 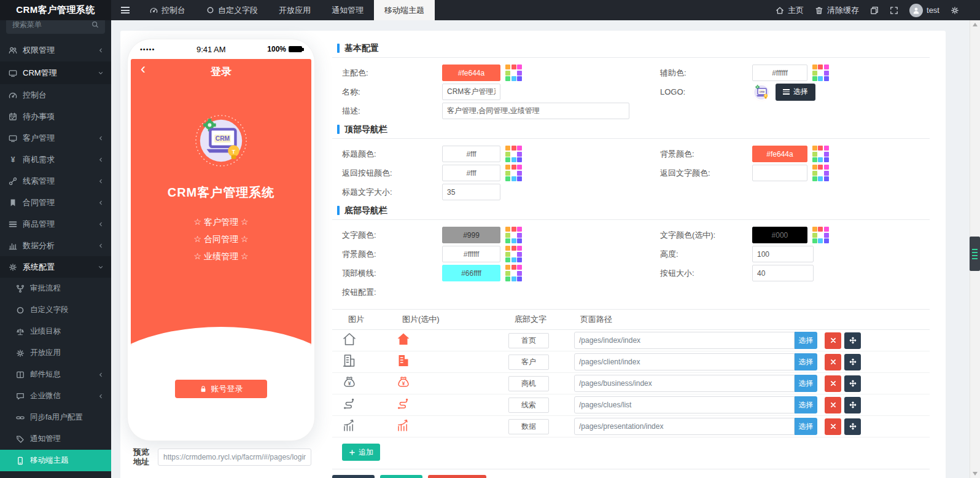 What do you see at coordinates (55, 310) in the screenshot?
I see `sidebar-item-自定义字段: 自定义字段` at bounding box center [55, 310].